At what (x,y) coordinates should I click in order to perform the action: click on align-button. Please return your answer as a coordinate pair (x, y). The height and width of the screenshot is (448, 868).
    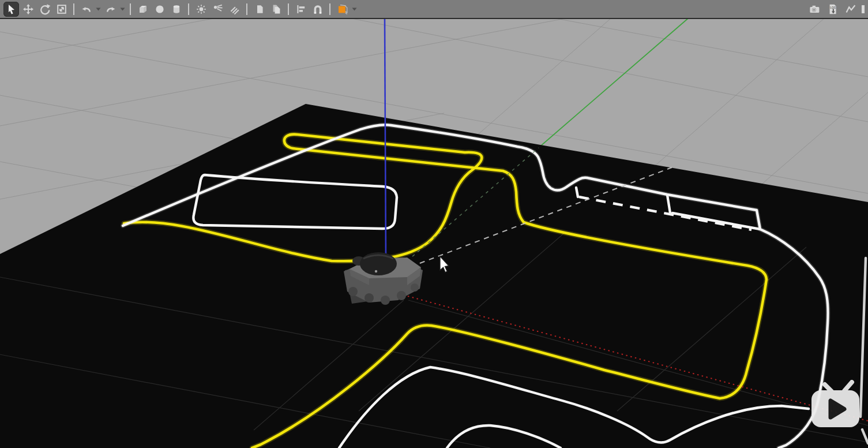
    Looking at the image, I should click on (301, 9).